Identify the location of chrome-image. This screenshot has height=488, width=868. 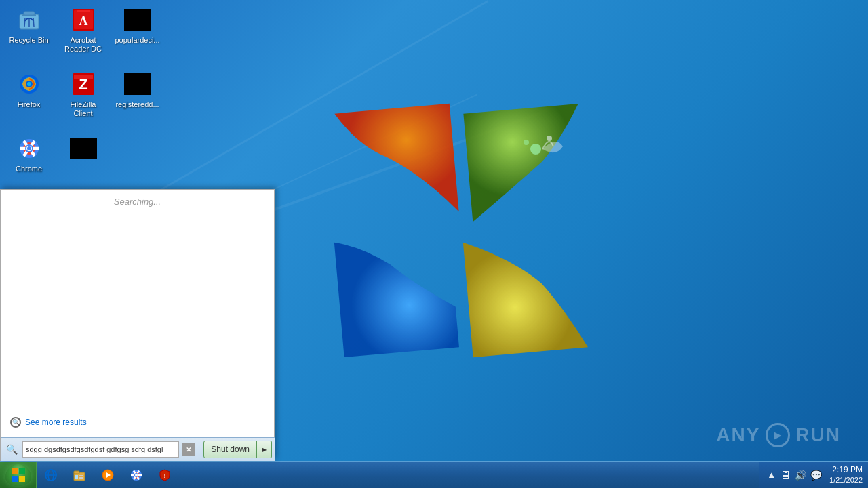
(29, 148).